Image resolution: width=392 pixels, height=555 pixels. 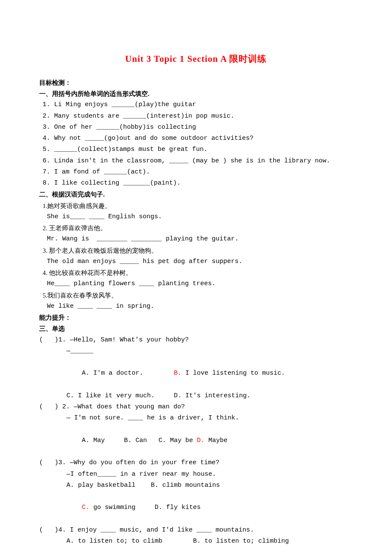 I want to click on s2-q4-zh: 4. 他比较喜欢种花而不是种树。, so click(x=196, y=273).